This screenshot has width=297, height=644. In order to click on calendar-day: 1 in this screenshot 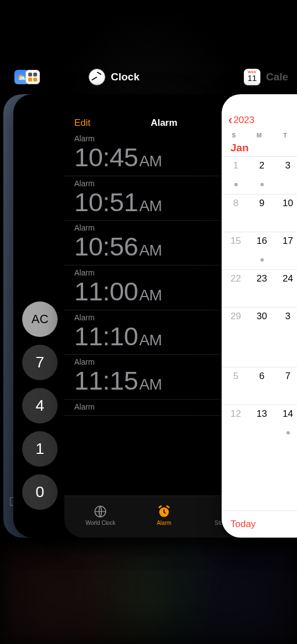, I will do `click(236, 175)`.